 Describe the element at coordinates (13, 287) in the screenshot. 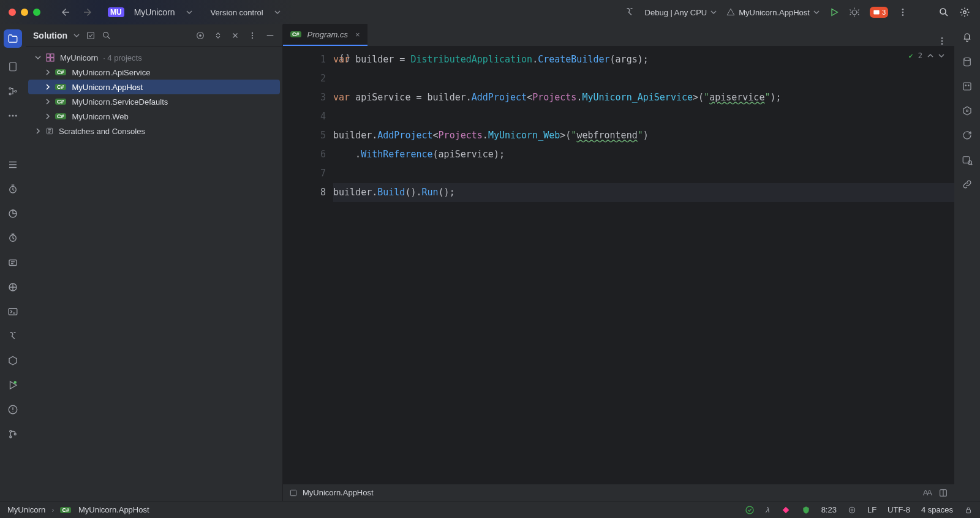

I see `endpoints-tool-button` at that location.